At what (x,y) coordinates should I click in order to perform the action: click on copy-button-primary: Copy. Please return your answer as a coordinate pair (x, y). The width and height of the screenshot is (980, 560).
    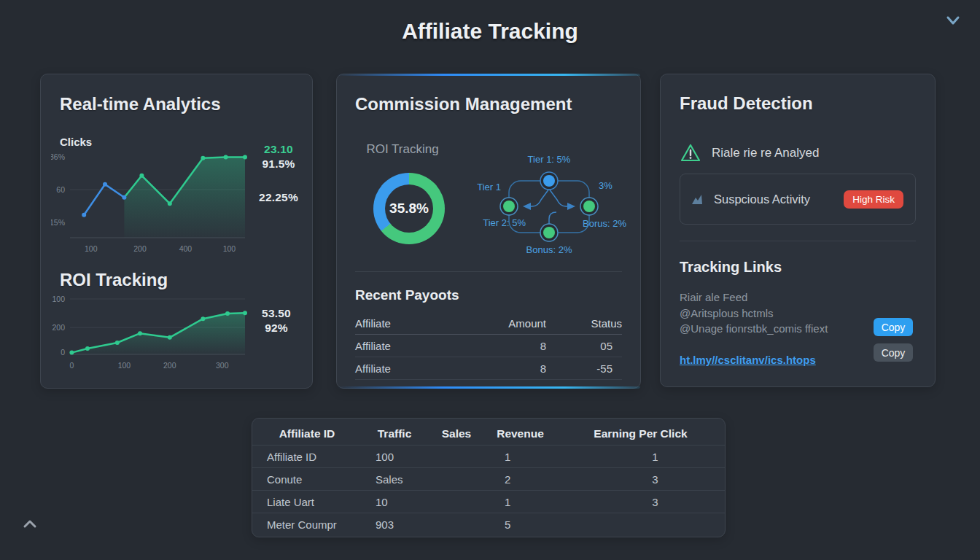
    Looking at the image, I should click on (893, 327).